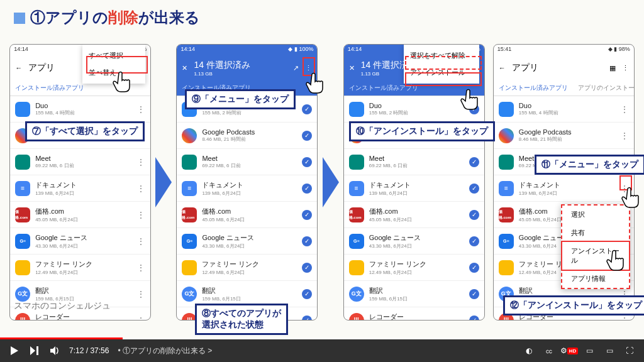 Image resolution: width=644 pixels, height=362 pixels. Describe the element at coordinates (589, 351) in the screenshot. I see `miniplayer-button: ▭` at that location.